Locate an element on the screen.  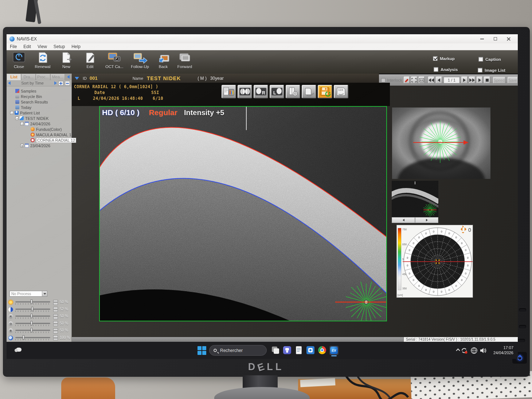
follow-up-button: Follow-Up is located at coordinates (140, 60).